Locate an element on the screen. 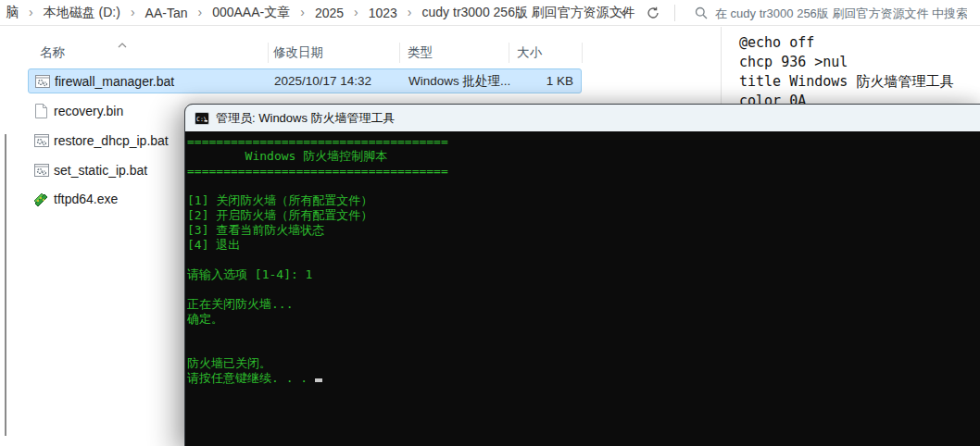 This screenshot has width=980, height=446. explorer-toolbar: 脑 › 本地磁盘 (D:) › AA-Tan › 000AAA-文章 › 202… is located at coordinates (490, 13).